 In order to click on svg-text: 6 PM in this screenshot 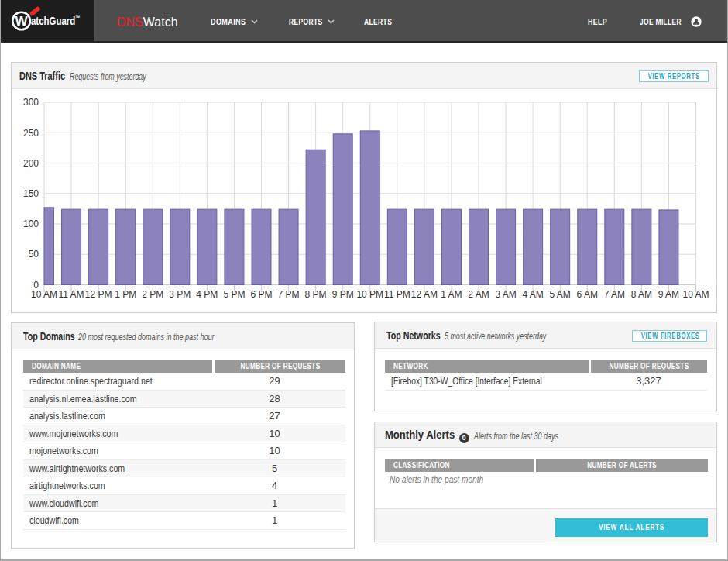, I will do `click(261, 294)`.